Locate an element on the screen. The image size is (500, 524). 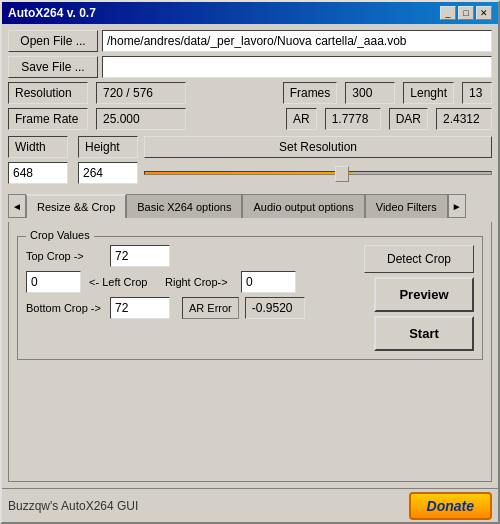
left-crop-row: <- Left Crop Right Crop-> is located at coordinates (191, 282).